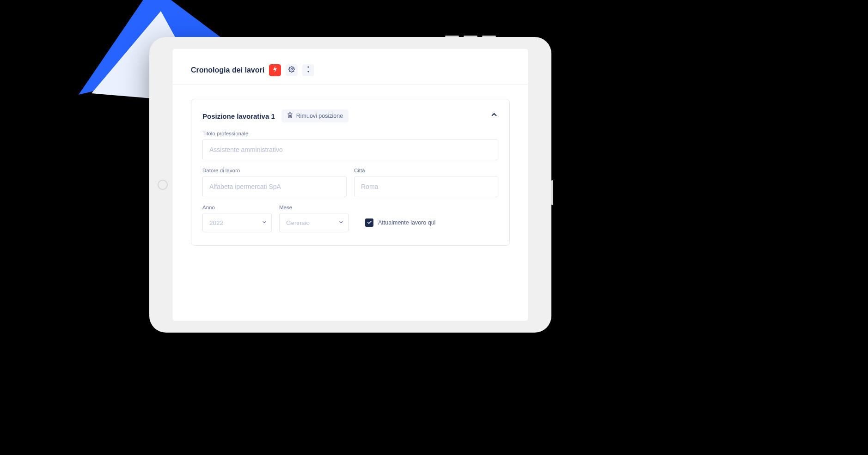 The image size is (868, 455). What do you see at coordinates (308, 70) in the screenshot?
I see `reorder-button` at bounding box center [308, 70].